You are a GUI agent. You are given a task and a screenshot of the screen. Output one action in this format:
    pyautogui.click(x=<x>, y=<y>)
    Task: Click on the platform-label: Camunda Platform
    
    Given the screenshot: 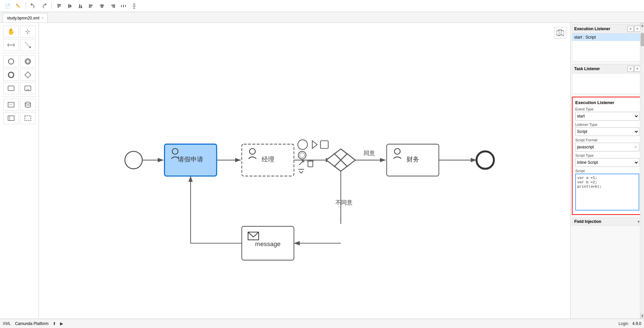 What is the action you would take?
    pyautogui.click(x=32, y=324)
    